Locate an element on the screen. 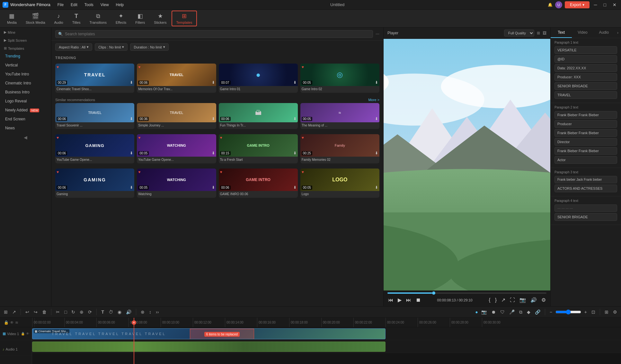  left-nav-cinematic-intro: Cinematic Intro is located at coordinates (26, 83).